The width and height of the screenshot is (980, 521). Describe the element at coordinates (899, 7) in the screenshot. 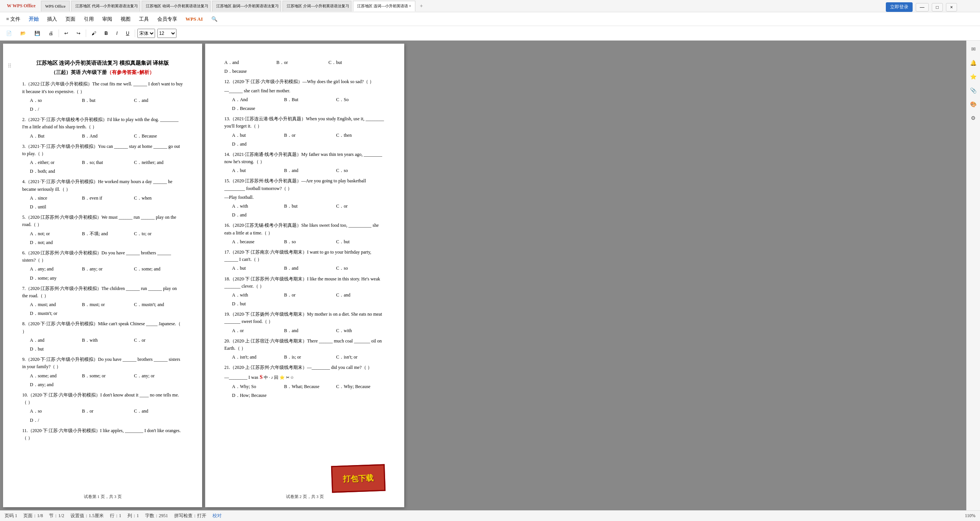

I see `login-button: 立即登录` at that location.